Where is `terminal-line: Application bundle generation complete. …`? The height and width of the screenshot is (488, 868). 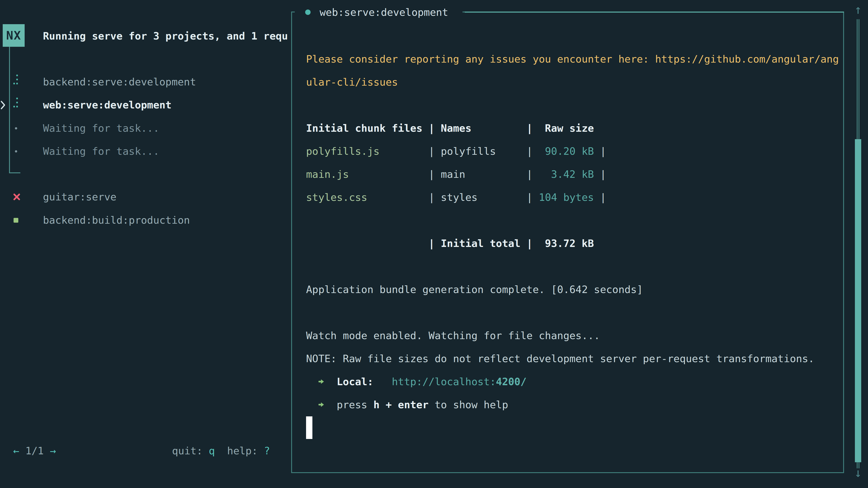
terminal-line: Application bundle generation complete. … is located at coordinates (474, 290).